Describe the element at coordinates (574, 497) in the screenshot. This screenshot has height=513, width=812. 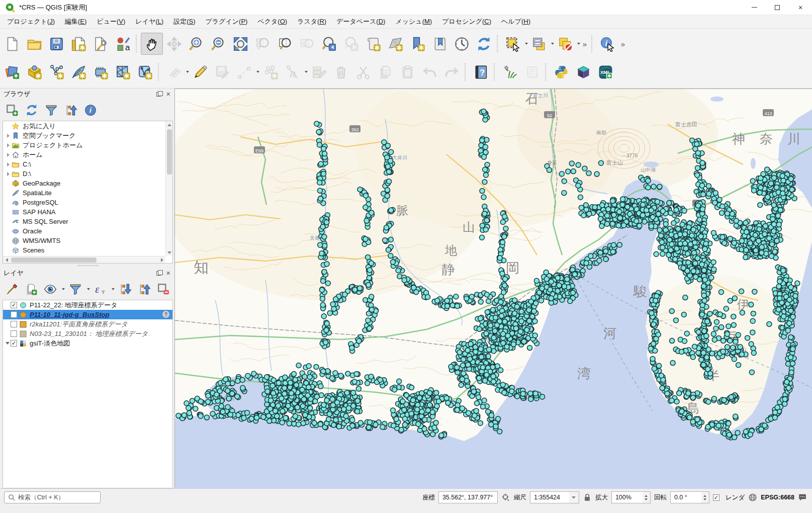
I see `scale-dropdown-button` at that location.